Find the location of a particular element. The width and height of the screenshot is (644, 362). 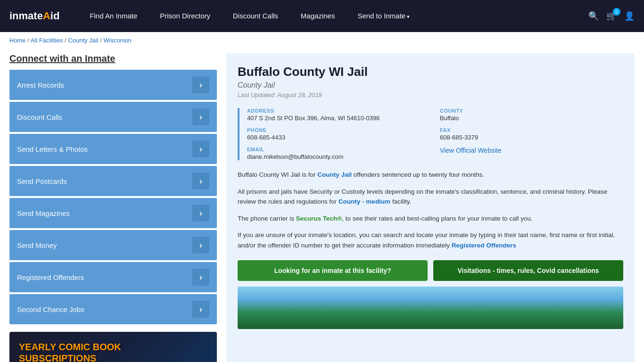

sidebar-item-arrest-records: Arrest Records › is located at coordinates (113, 85).